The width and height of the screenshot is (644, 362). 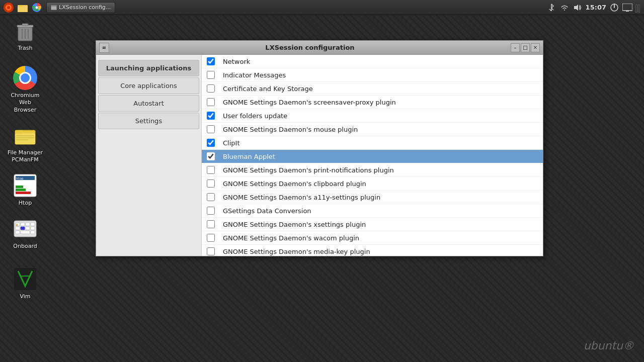 What do you see at coordinates (211, 211) in the screenshot?
I see `item-checkbox-gsettings` at bounding box center [211, 211].